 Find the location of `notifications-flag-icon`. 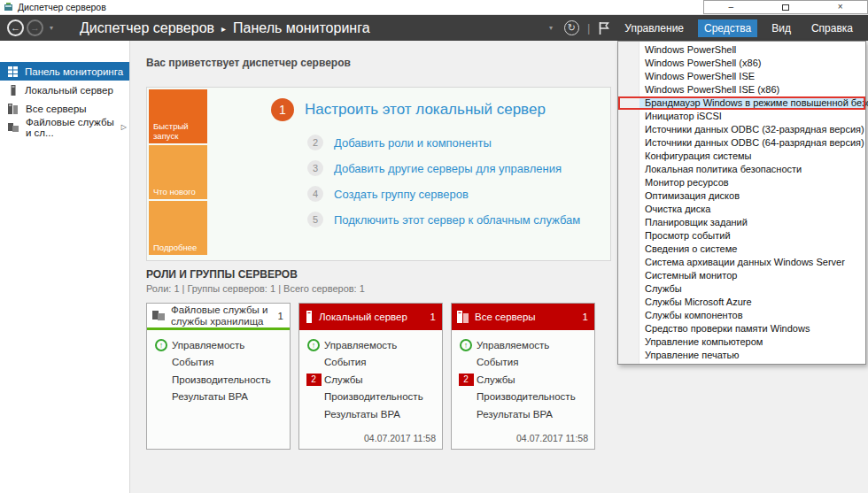

notifications-flag-icon is located at coordinates (604, 28).